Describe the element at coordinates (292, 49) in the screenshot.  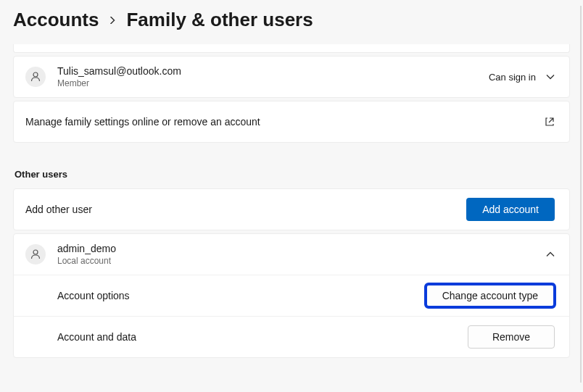
I see `card-partial` at that location.